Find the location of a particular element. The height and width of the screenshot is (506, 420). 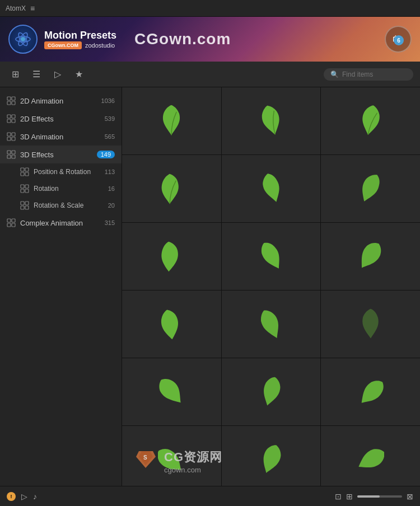

play-icon: ▷ is located at coordinates (58, 74).